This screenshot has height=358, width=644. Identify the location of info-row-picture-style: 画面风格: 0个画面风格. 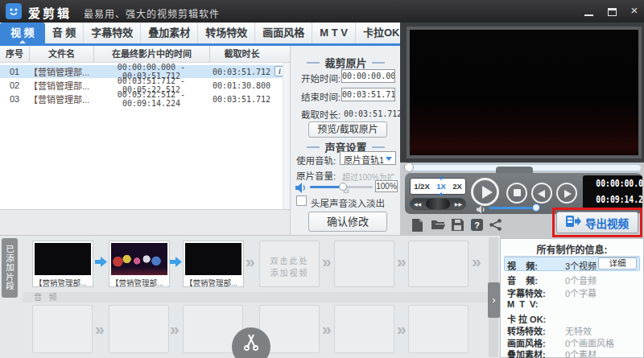
(573, 342).